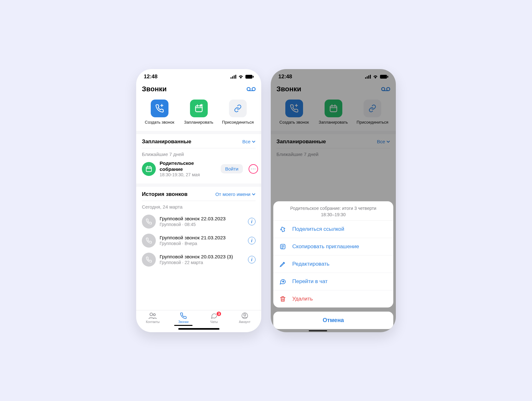 This screenshot has width=532, height=401. What do you see at coordinates (160, 108) in the screenshot?
I see `create-call-tile` at bounding box center [160, 108].